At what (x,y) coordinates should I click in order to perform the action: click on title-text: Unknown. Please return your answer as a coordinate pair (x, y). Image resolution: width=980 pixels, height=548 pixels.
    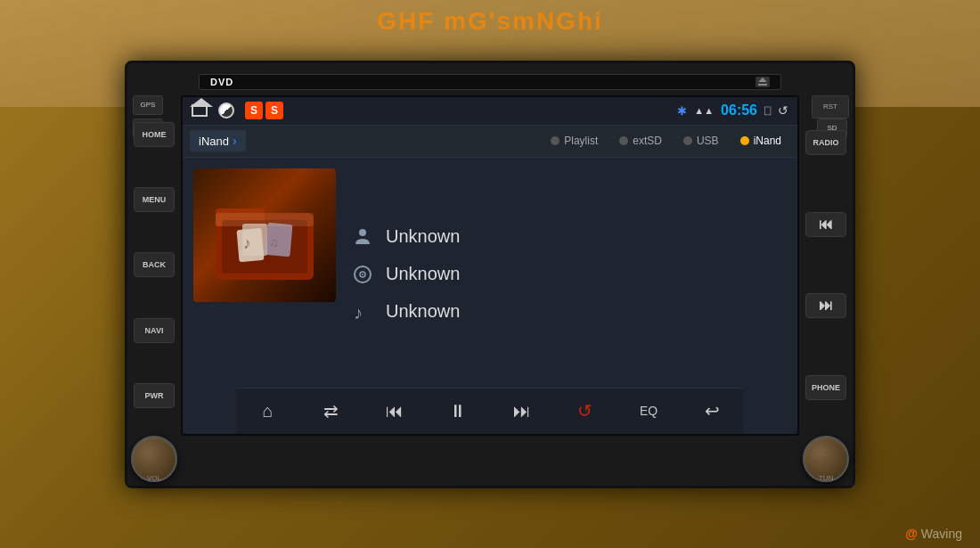
    Looking at the image, I should click on (422, 312).